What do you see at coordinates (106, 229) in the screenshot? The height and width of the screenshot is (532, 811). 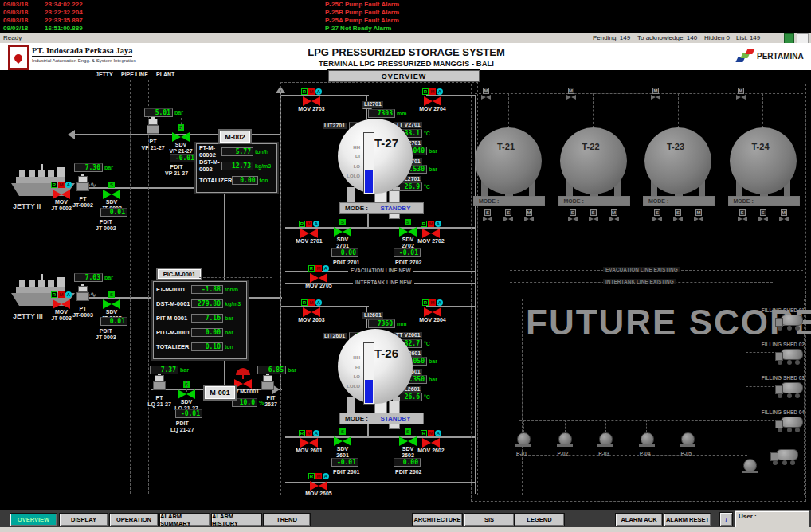 I see `readout-tag2: JT-0002` at bounding box center [106, 229].